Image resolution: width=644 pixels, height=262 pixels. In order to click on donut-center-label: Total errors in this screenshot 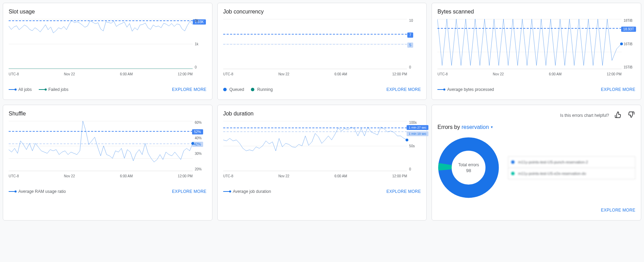, I will do `click(469, 165)`.